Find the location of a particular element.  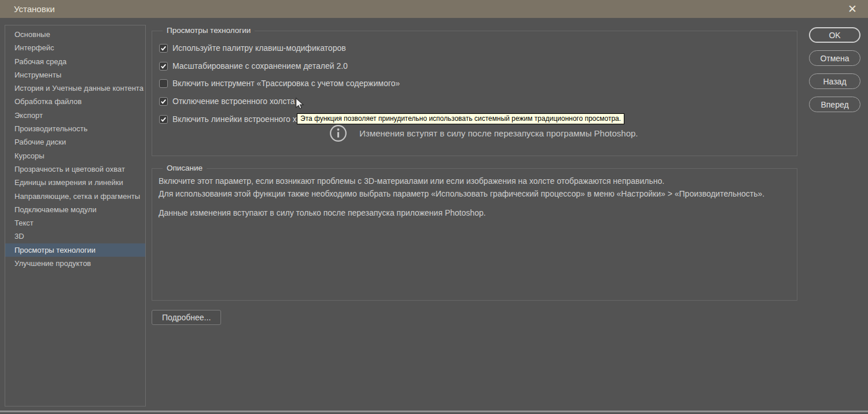

group-legend: Просмотры технологии is located at coordinates (208, 30).